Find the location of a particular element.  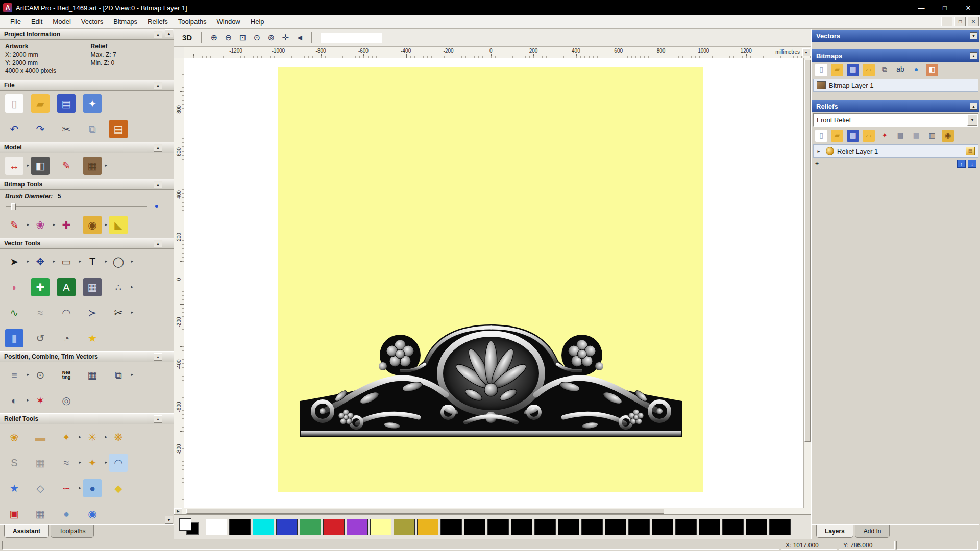

wrap-copies-icon: ◎ is located at coordinates (66, 400).